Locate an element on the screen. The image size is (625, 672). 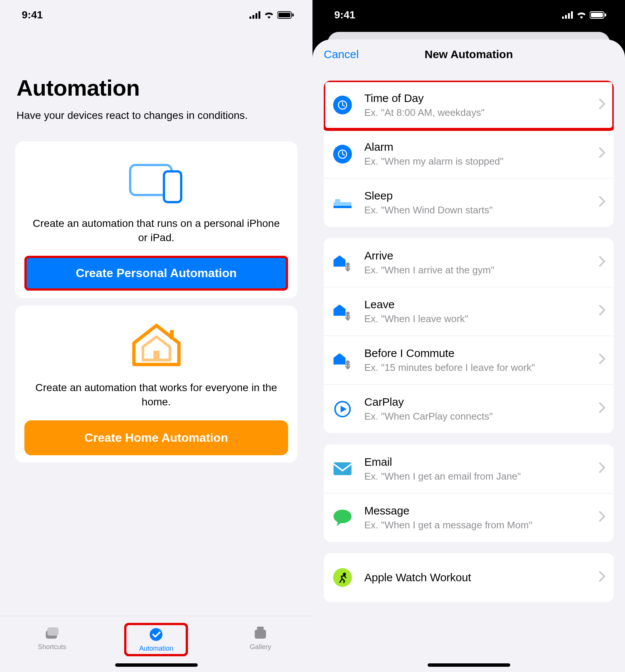
devices-illustration is located at coordinates (156, 181).